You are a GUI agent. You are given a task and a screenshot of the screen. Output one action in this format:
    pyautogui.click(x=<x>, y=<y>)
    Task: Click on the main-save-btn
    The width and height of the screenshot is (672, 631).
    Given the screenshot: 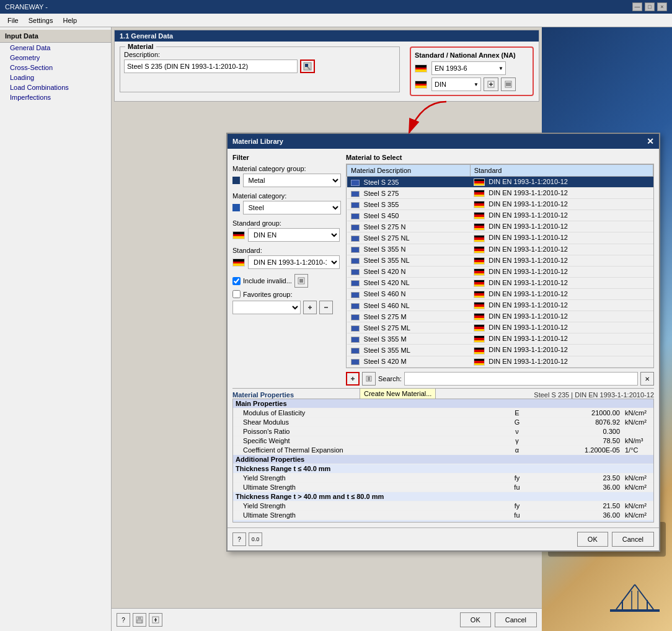 What is the action you would take?
    pyautogui.click(x=139, y=620)
    